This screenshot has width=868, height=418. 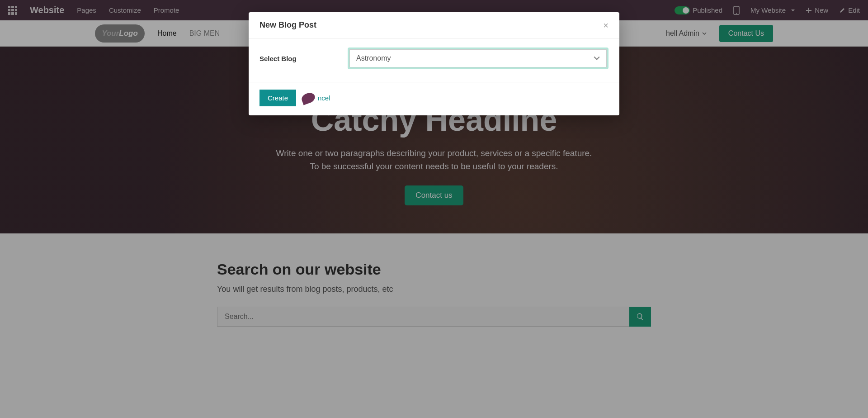 What do you see at coordinates (373, 58) in the screenshot?
I see `select-blog-value: Astronomy` at bounding box center [373, 58].